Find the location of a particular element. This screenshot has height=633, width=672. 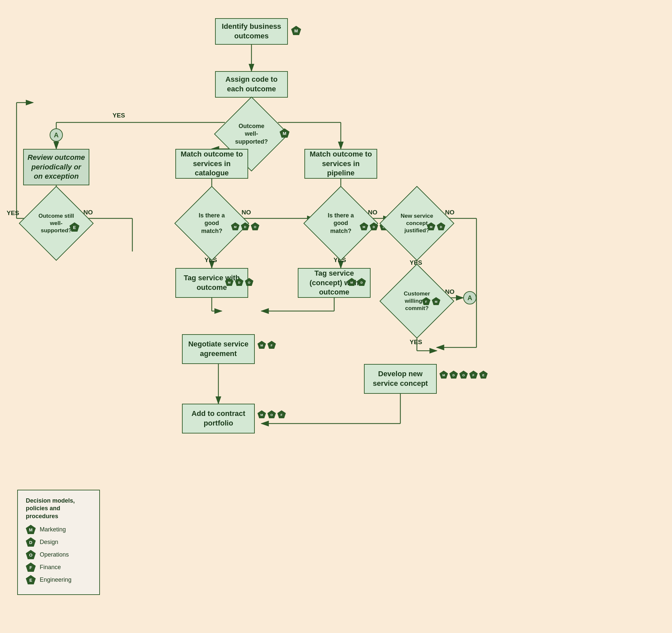

assign-code-label: Assign code to each outcome is located at coordinates (251, 84).